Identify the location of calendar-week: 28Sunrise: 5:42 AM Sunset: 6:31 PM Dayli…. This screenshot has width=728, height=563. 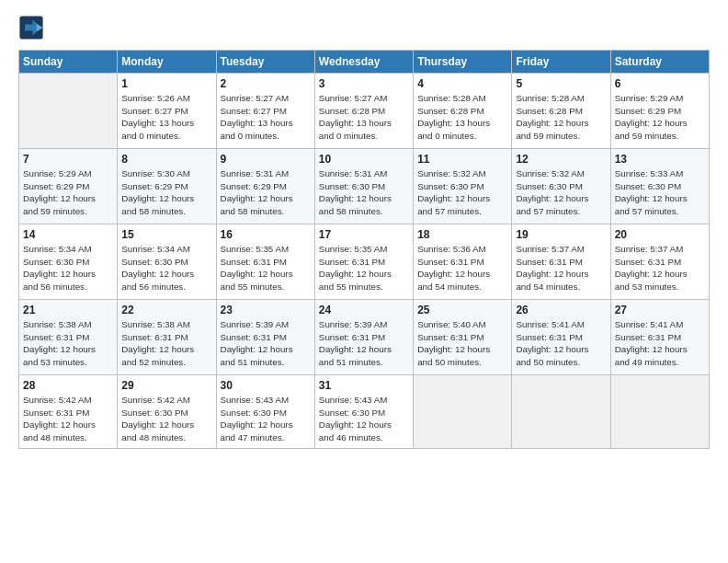
(364, 412).